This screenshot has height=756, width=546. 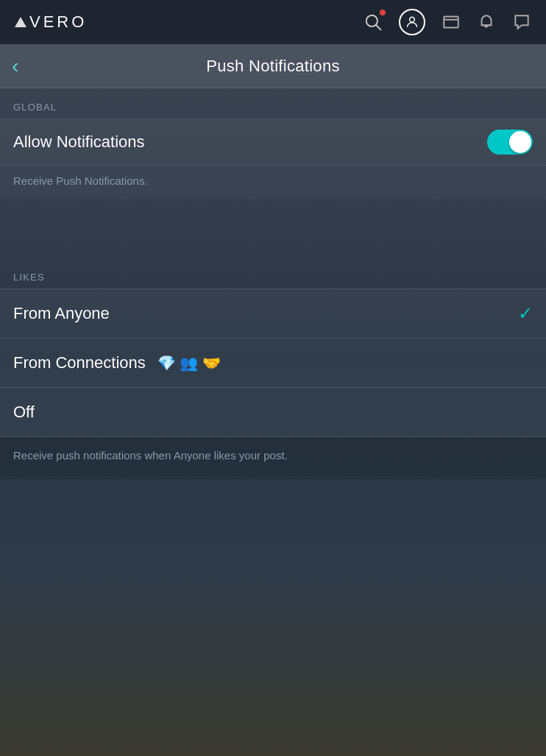 I want to click on logo-triangle, so click(x=21, y=22).